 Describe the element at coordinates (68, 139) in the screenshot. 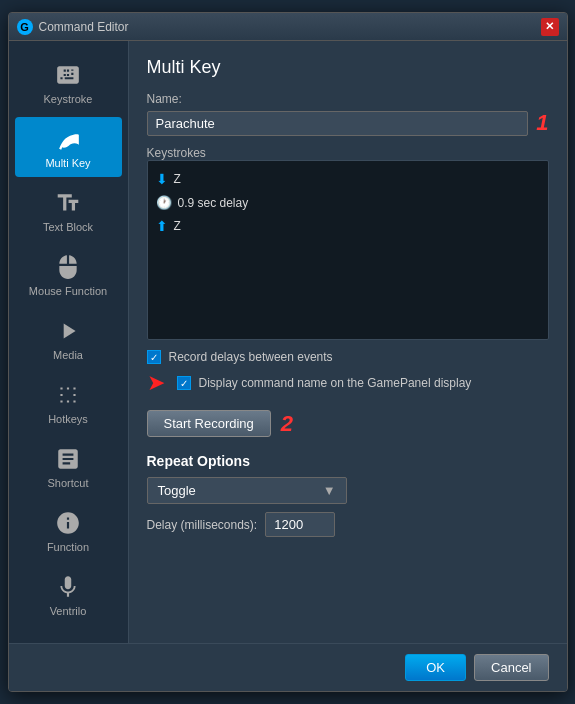

I see `multi-key-icon` at that location.